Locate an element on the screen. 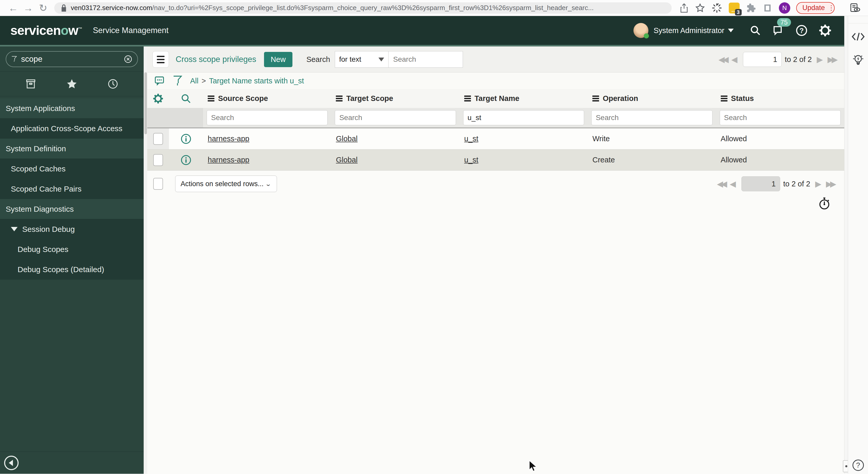 The height and width of the screenshot is (474, 868). url-path: /nav_to.do?uri=%2Fsys_scope_privilege_li… is located at coordinates (373, 8).